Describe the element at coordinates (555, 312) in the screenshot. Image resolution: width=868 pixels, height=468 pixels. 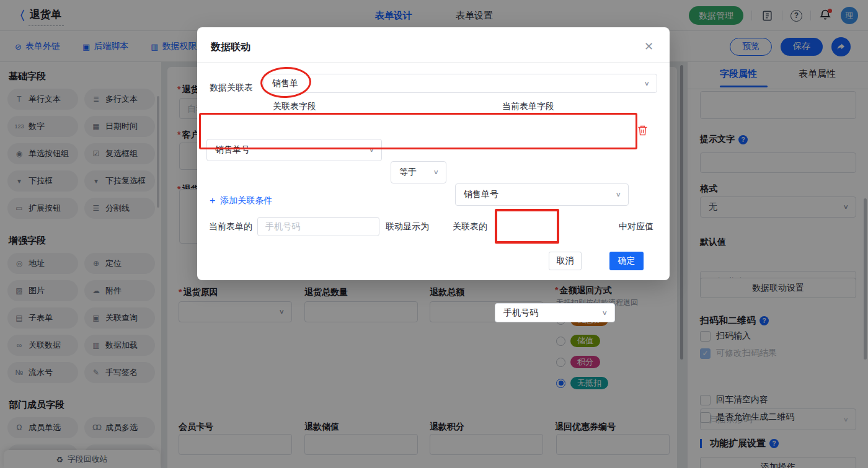
I see `relation-display-field-select: 手机号码 ∨` at that location.